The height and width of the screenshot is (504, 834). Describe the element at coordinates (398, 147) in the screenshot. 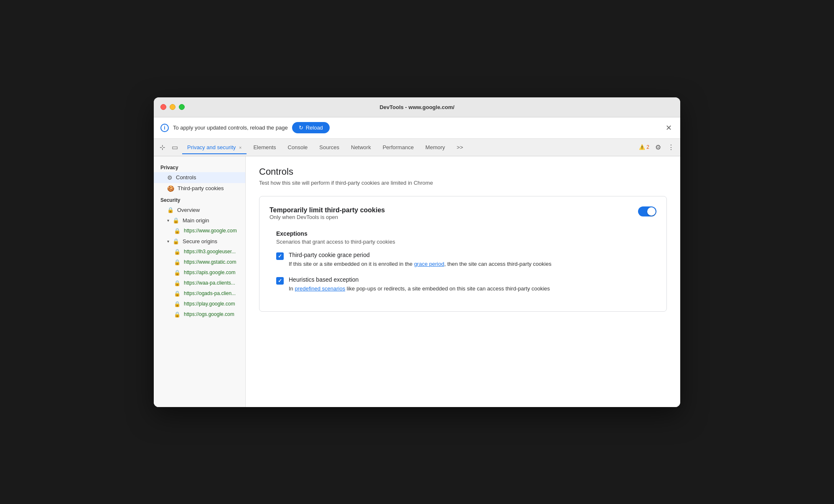

I see `tab-label: Performance` at that location.